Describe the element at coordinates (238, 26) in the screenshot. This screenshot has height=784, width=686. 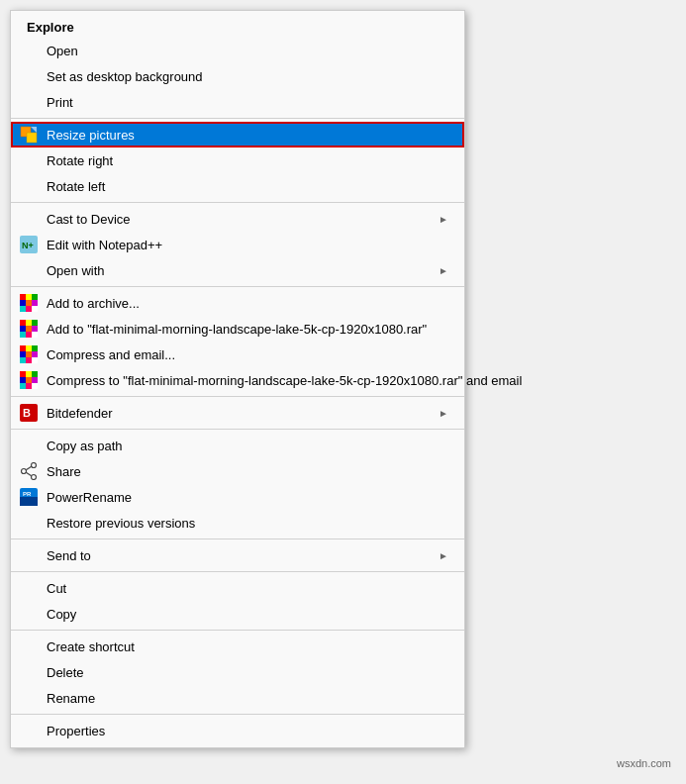
I see `section-header: Explore` at that location.